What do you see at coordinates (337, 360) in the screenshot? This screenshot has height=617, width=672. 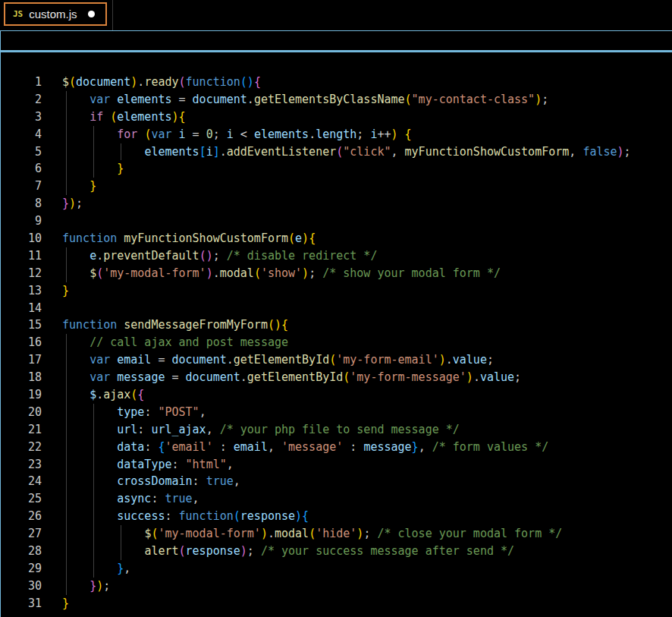 I see `code-line: 17 var email = document.getElementById('…` at bounding box center [337, 360].